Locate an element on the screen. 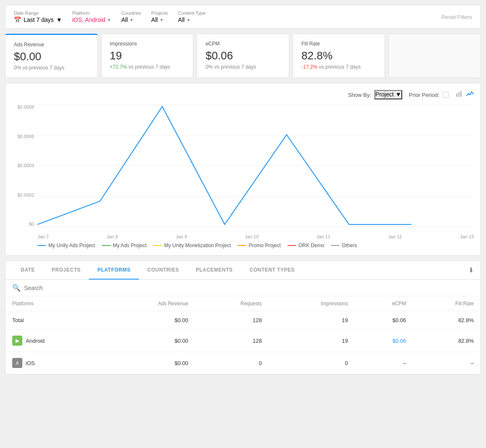 The image size is (486, 448). content-type-value: All is located at coordinates (182, 20).